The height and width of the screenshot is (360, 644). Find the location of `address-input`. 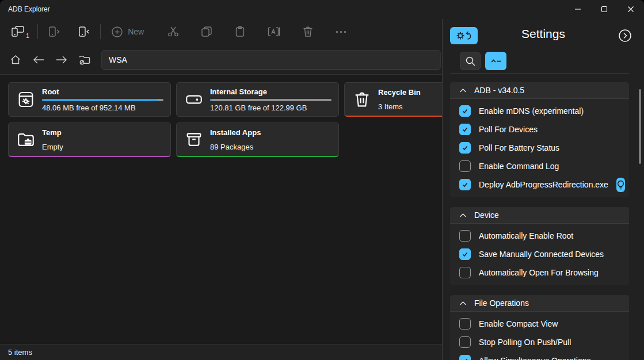

address-input is located at coordinates (271, 60).